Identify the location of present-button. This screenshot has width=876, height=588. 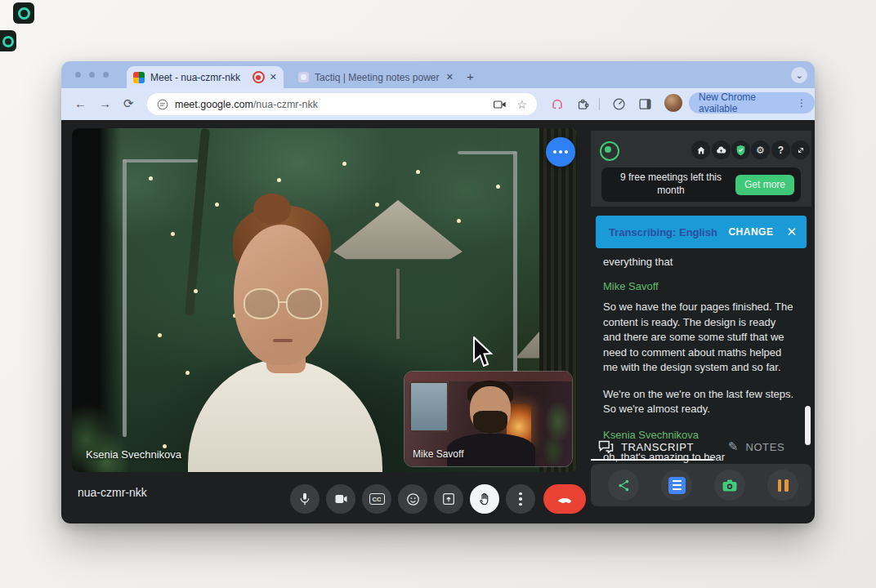
(449, 499).